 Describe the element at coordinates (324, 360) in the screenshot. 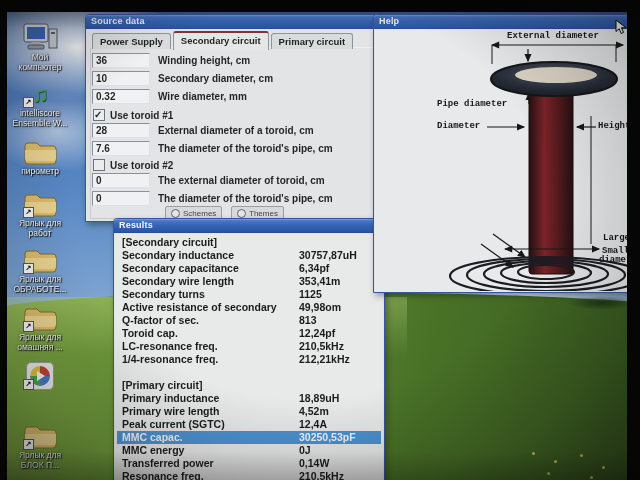

I see `result-value: 212,21kHz` at that location.